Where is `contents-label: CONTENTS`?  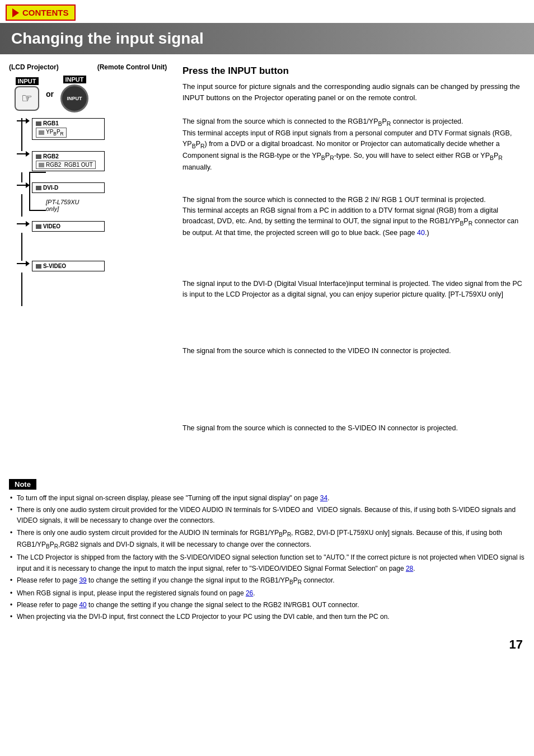 contents-label: CONTENTS is located at coordinates (46, 12).